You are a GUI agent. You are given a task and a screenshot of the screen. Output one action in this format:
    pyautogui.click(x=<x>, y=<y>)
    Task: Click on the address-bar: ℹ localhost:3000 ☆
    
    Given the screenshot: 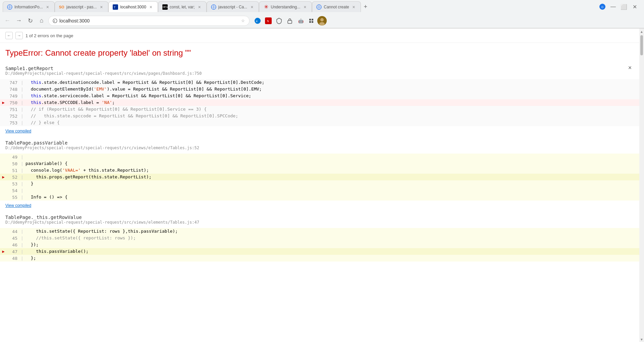 What is the action you would take?
    pyautogui.click(x=149, y=21)
    